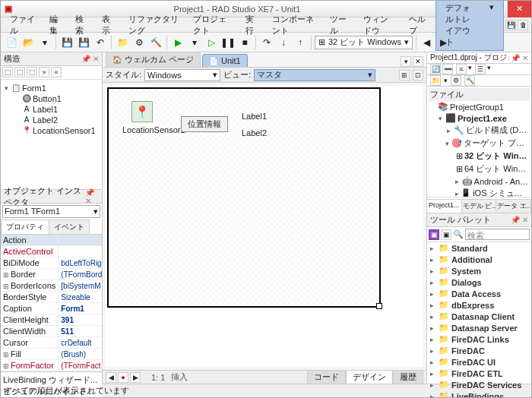 This screenshot has height=398, width=532. Describe the element at coordinates (479, 316) in the screenshot. I see `palette-category: ▸📁Datasnap Client` at that location.